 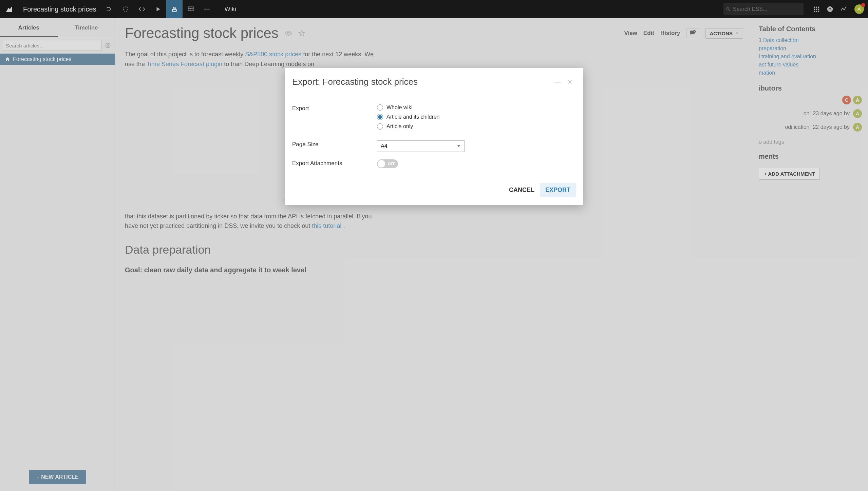 What do you see at coordinates (476, 117) in the screenshot?
I see `radio-article-and-children: Article and its children` at bounding box center [476, 117].